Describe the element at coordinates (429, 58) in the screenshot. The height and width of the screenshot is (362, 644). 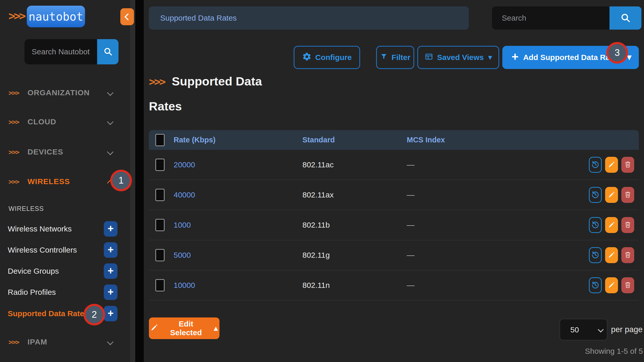
I see `layout-icon` at that location.